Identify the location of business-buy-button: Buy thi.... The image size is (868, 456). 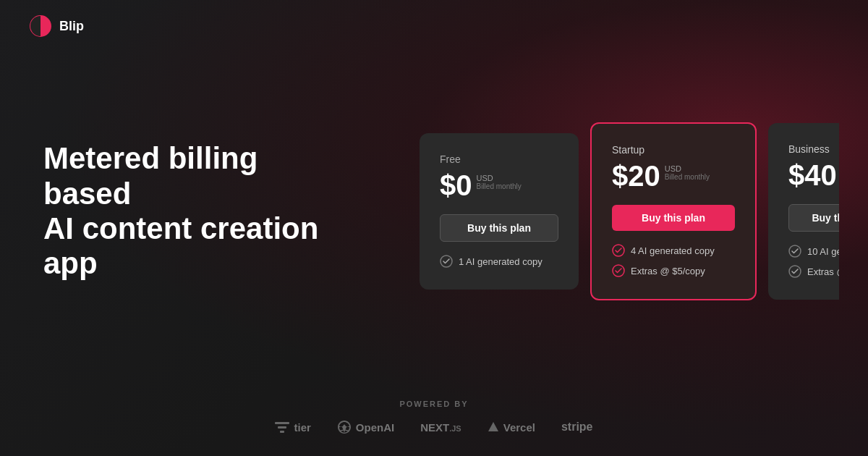
(814, 218).